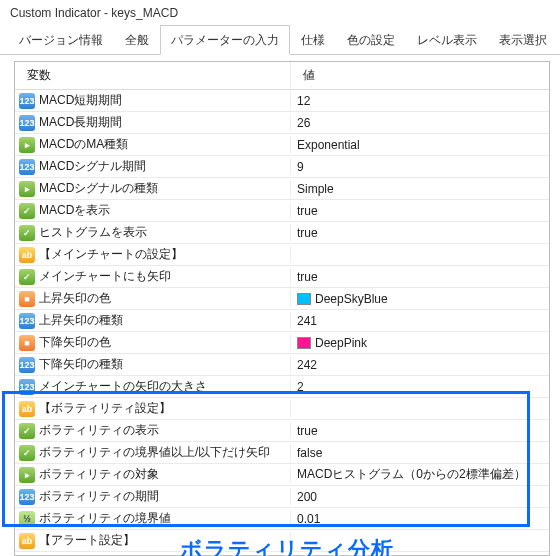 This screenshot has width=560, height=556. What do you see at coordinates (300, 167) in the screenshot?
I see `value-text: 9` at bounding box center [300, 167].